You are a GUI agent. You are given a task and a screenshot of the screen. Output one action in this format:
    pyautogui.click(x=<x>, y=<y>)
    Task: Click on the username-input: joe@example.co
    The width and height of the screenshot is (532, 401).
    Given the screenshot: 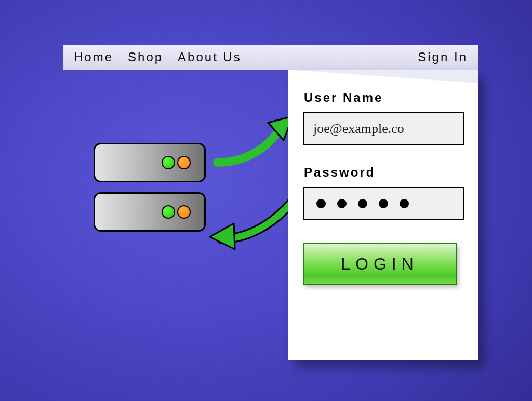 What is the action you would take?
    pyautogui.click(x=383, y=129)
    